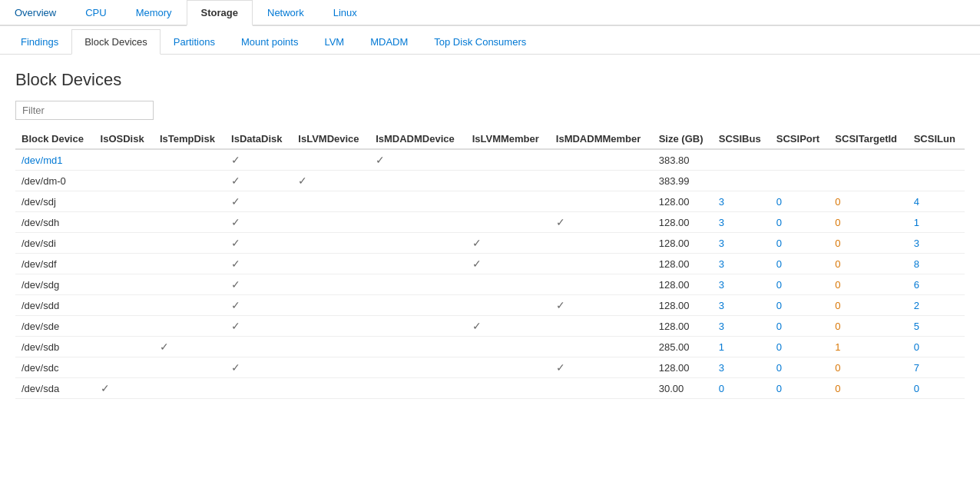 This screenshot has height=482, width=980. I want to click on table-cell: 5, so click(936, 326).